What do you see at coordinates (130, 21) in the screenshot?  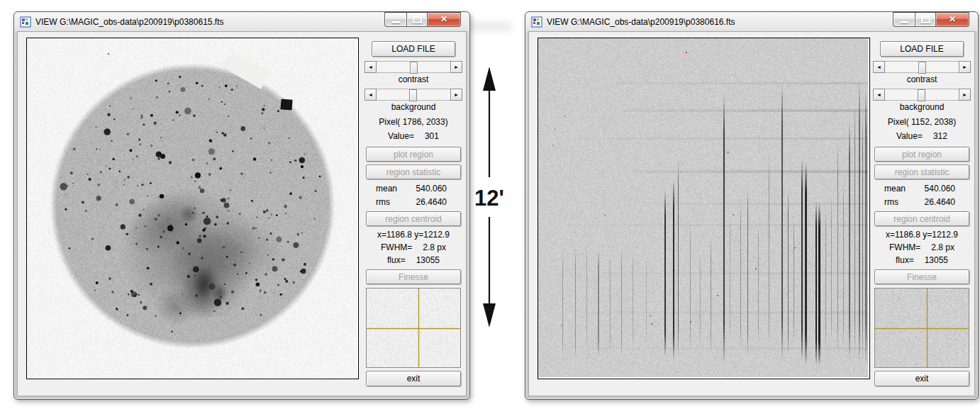 I see `window-title: VIEW G:\MAGIC_obs-data\p200919\p0380615.…` at bounding box center [130, 21].